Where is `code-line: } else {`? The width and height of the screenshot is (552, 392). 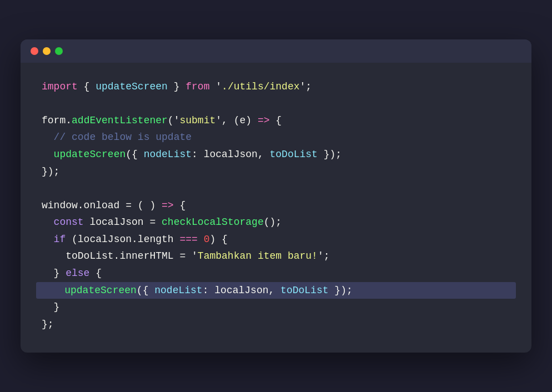
code-line: } else { is located at coordinates (276, 273).